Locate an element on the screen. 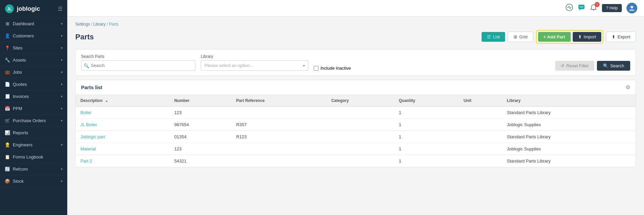  col-number: Number is located at coordinates (200, 101).